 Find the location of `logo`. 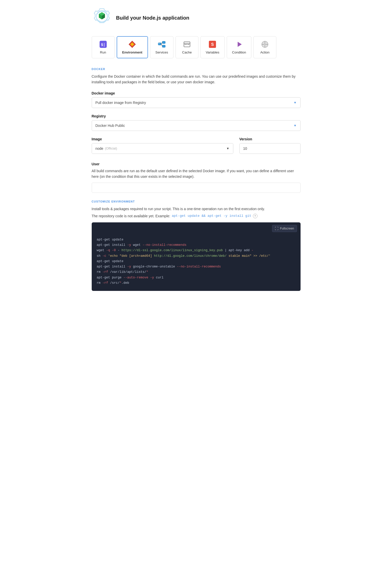

logo is located at coordinates (102, 18).